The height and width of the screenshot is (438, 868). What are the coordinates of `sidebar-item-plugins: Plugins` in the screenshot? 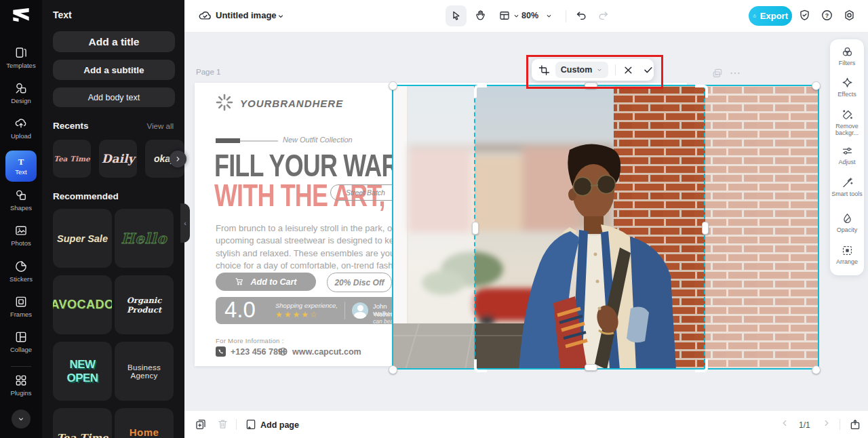 It's located at (21, 385).